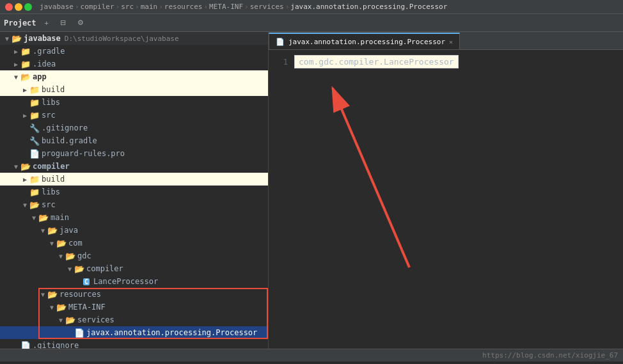 Image resolution: width=623 pixels, height=364 pixels. What do you see at coordinates (134, 256) in the screenshot?
I see `tree-item-gdc: ▼ 📂 gdc` at bounding box center [134, 256].